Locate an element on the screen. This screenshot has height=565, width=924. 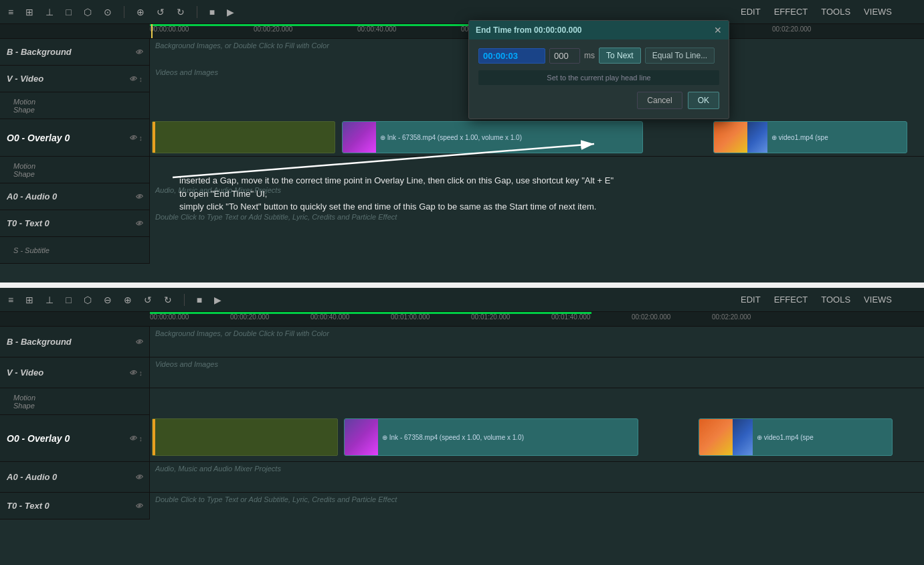
background-label-text: B - Background is located at coordinates (39, 52).